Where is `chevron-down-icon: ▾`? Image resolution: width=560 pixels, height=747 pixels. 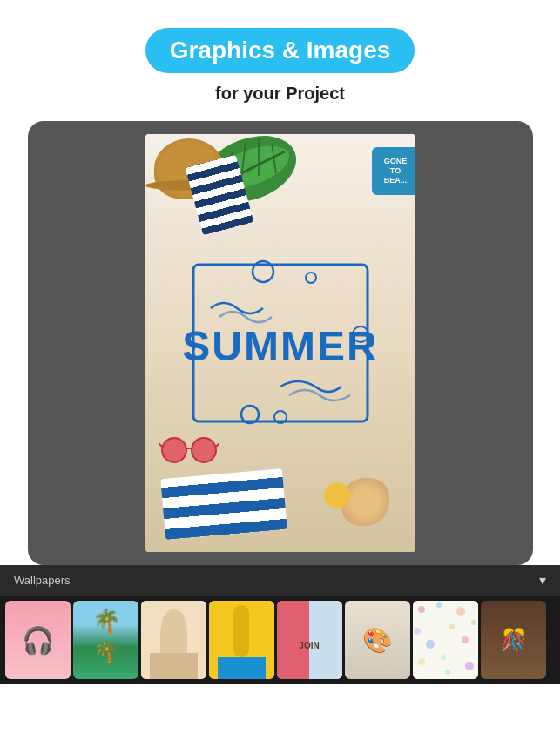 chevron-down-icon: ▾ is located at coordinates (543, 580).